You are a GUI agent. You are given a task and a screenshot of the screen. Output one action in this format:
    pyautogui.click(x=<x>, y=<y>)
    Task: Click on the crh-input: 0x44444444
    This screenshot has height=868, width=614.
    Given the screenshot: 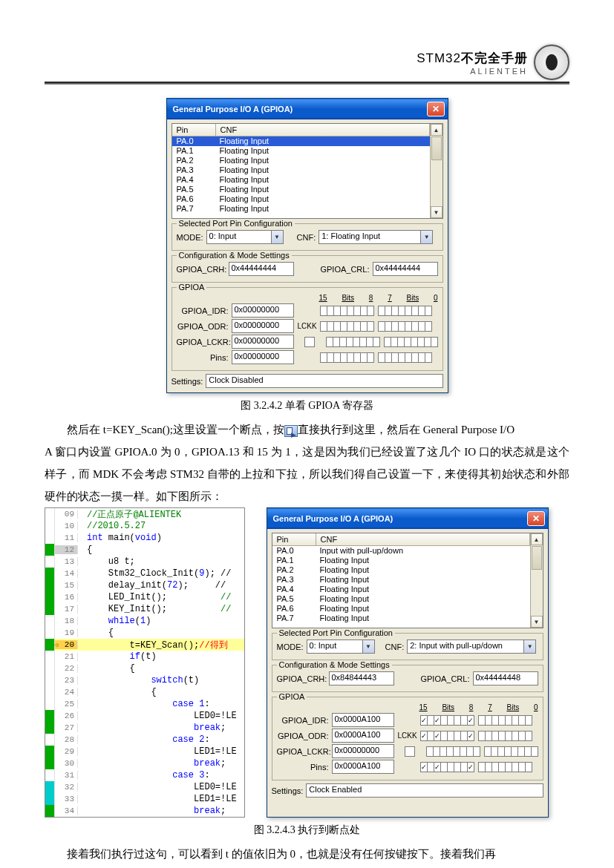 What is the action you would take?
    pyautogui.click(x=261, y=269)
    